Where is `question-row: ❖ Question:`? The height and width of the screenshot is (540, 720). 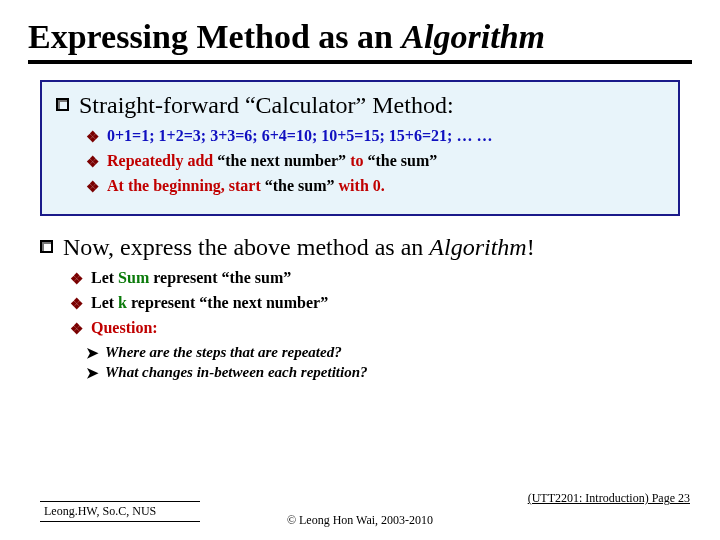
question-row: ❖ Question: is located at coordinates (381, 328).